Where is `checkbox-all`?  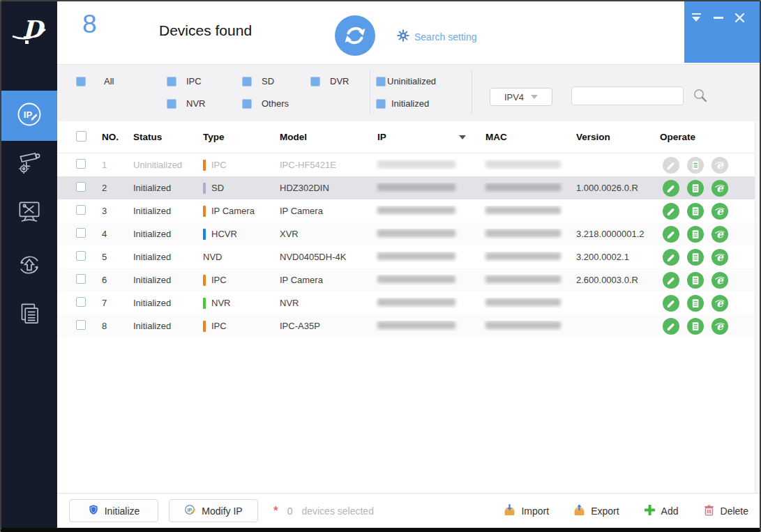
checkbox-all is located at coordinates (81, 82).